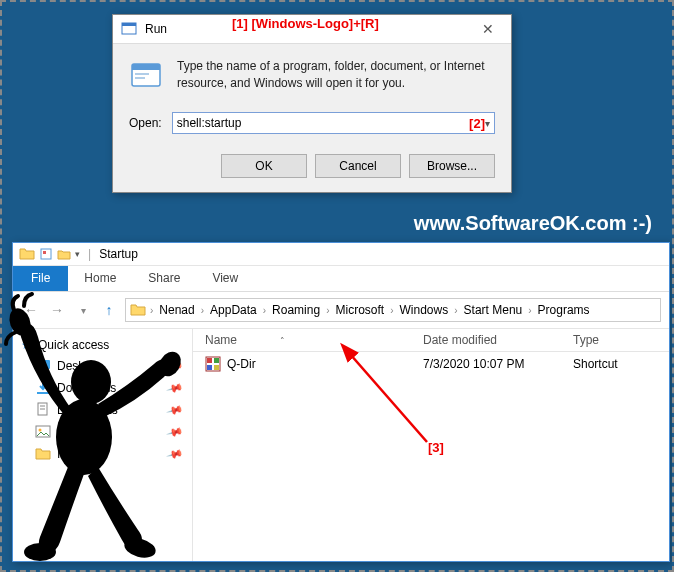 Image resolution: width=674 pixels, height=572 pixels. What do you see at coordinates (66, 454) in the screenshot?
I see `sidebar-item-label: ISE` at bounding box center [66, 454].